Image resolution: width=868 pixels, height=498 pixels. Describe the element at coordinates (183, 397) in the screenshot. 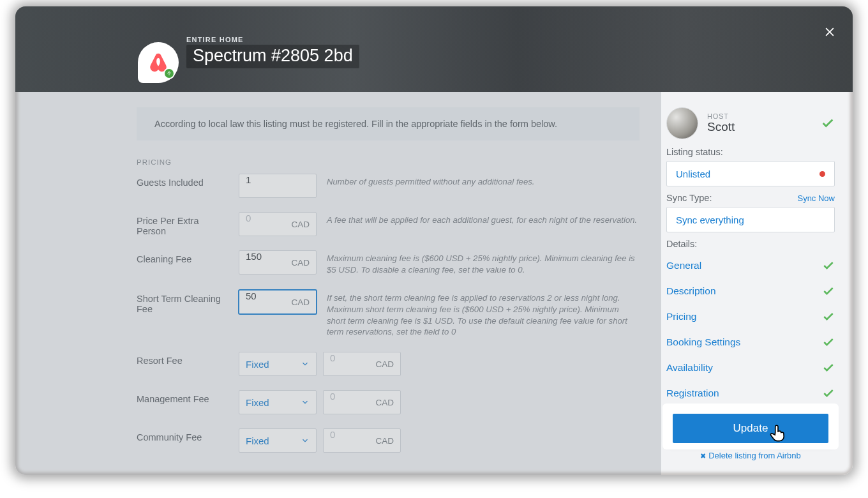

I see `management-fee-label: Management Fee` at that location.